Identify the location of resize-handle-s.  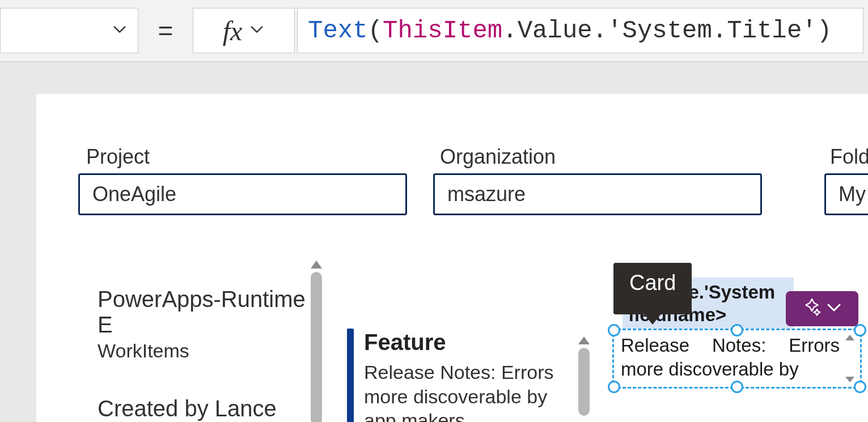
(737, 387).